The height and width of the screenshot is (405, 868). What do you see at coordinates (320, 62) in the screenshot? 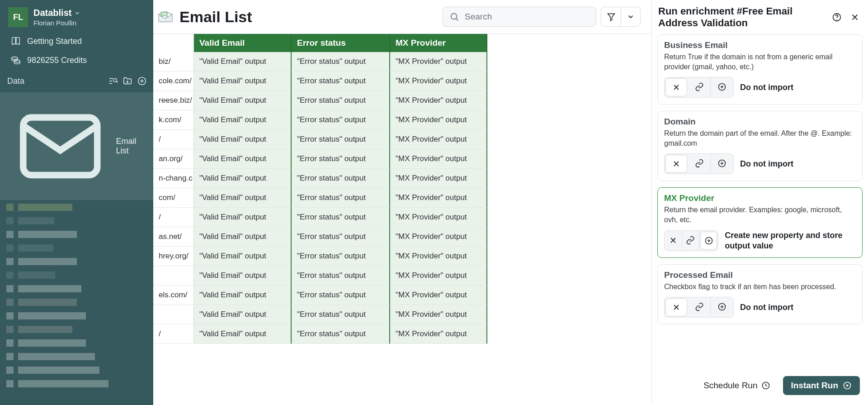
I see `table-row: biz/"Valid Email" output"Error status" o…` at bounding box center [320, 62].